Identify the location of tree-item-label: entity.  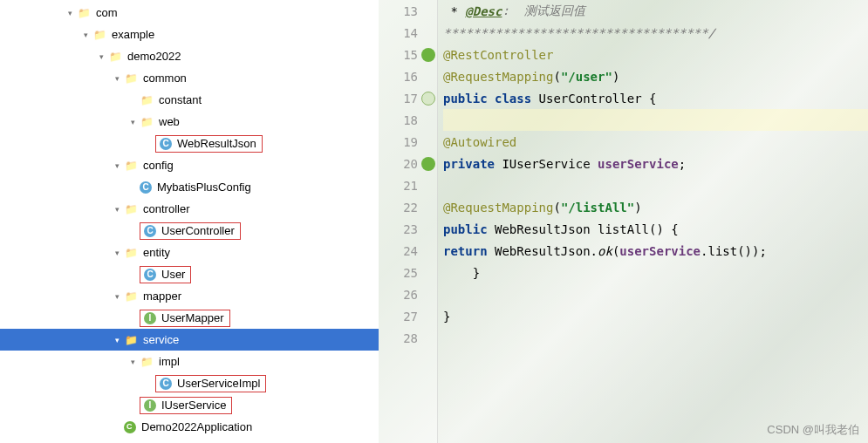
(157, 253).